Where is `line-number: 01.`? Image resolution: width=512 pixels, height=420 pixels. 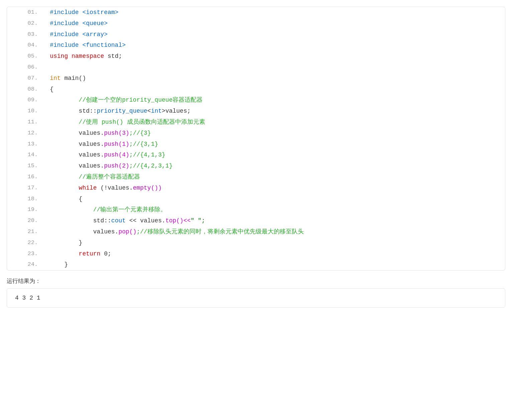 line-number: 01. is located at coordinates (25, 13).